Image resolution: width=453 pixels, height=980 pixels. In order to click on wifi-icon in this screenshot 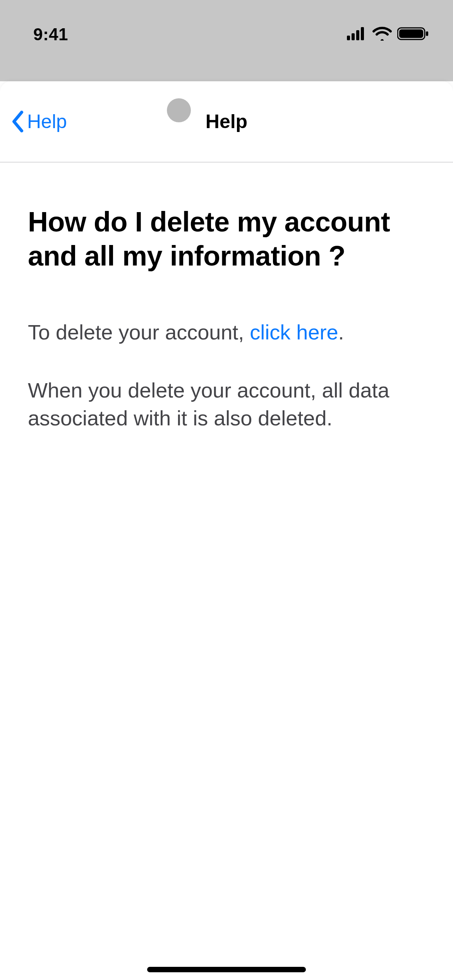, I will do `click(382, 34)`.